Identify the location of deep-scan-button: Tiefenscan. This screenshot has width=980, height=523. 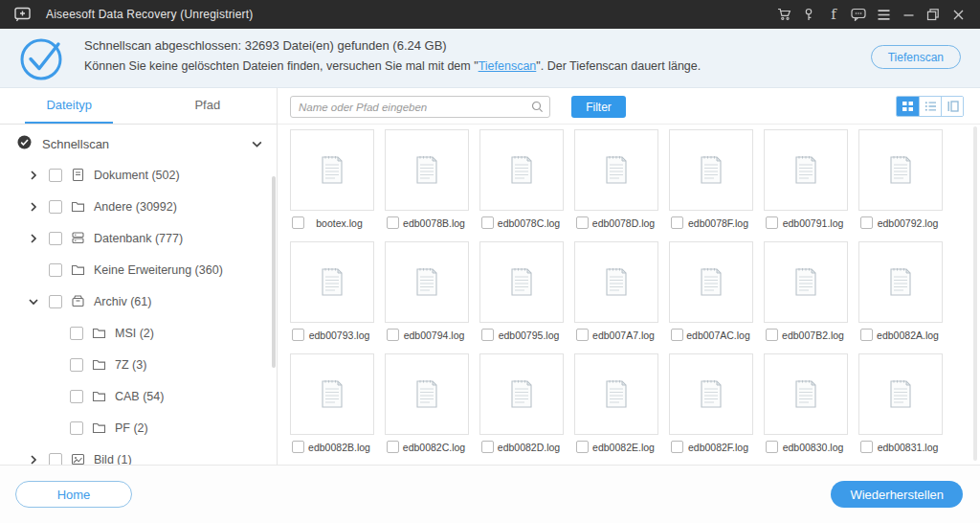
(916, 57).